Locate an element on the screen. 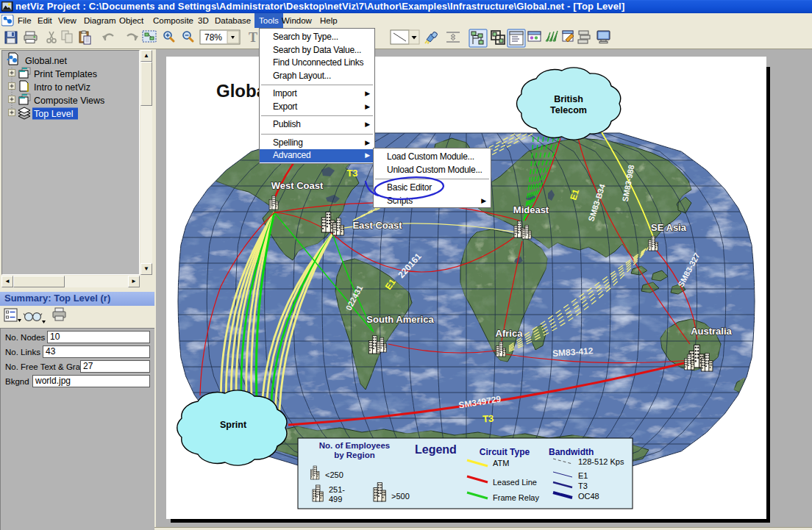  svg-text: >500 is located at coordinates (400, 496).